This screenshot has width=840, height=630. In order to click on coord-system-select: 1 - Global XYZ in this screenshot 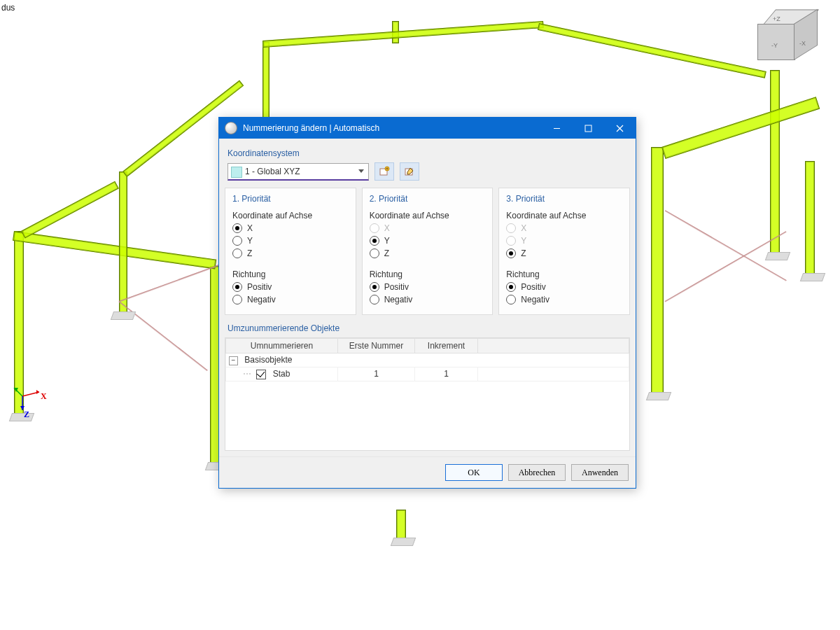, I will do `click(298, 172)`.